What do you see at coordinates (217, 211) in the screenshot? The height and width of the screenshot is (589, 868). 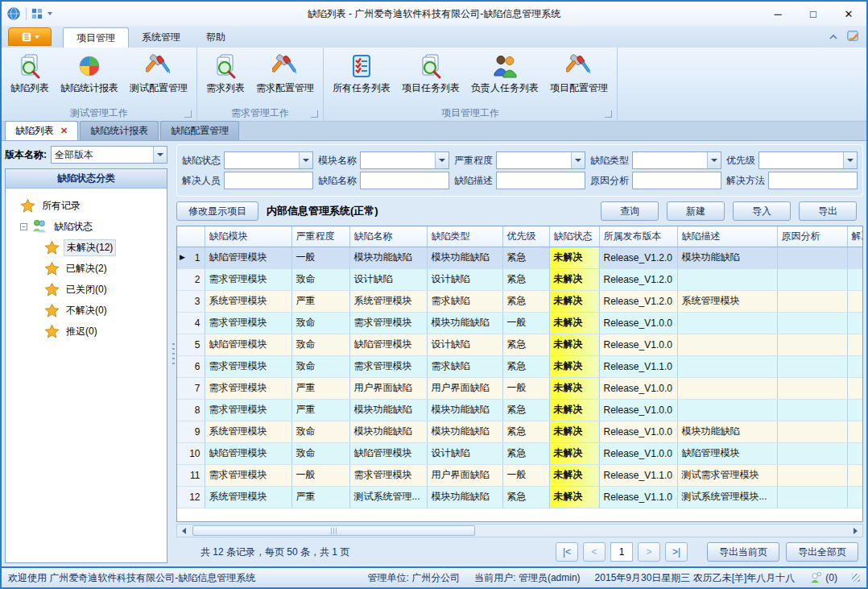 I see `modify-columns-button: 修改显示项目` at bounding box center [217, 211].